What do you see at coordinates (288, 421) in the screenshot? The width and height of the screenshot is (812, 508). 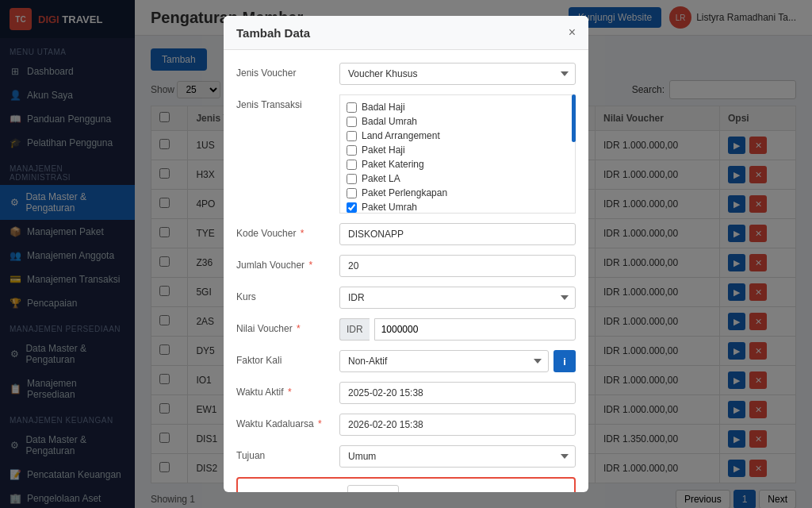 I see `waktu-kadaluarsa-label: Waktu Kadaluarsa *` at bounding box center [288, 421].